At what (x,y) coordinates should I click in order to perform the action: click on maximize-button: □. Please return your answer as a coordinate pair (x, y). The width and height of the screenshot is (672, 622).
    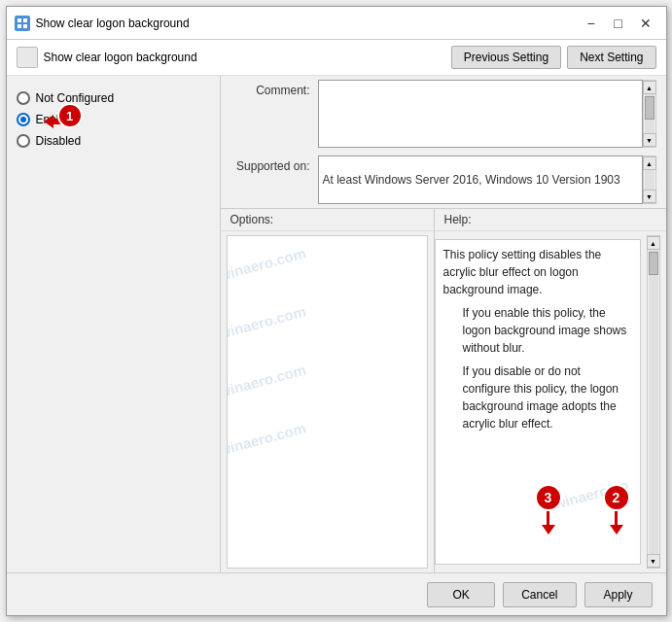
    Looking at the image, I should click on (619, 23).